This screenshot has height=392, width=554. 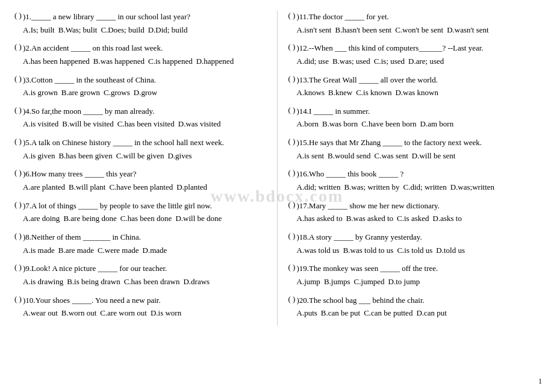 What do you see at coordinates (370, 282) in the screenshot?
I see `option-c: C.jumped` at bounding box center [370, 282].